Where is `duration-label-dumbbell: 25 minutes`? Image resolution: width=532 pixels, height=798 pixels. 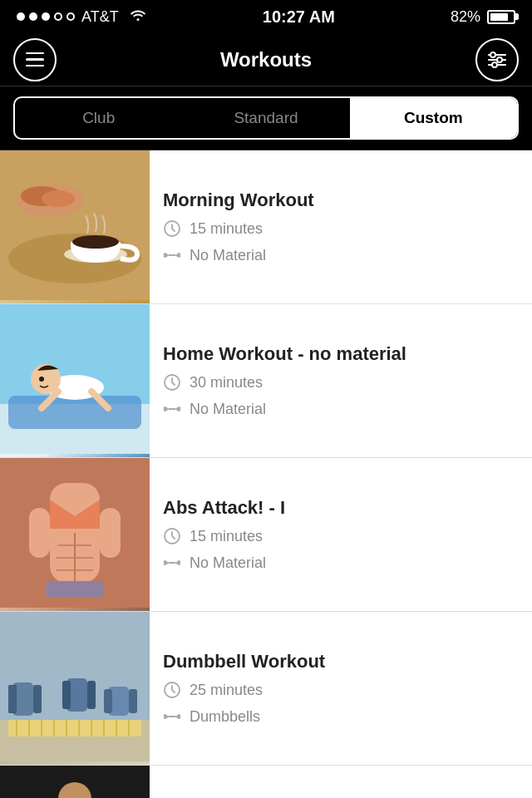
duration-label-dumbbell: 25 minutes is located at coordinates (226, 690).